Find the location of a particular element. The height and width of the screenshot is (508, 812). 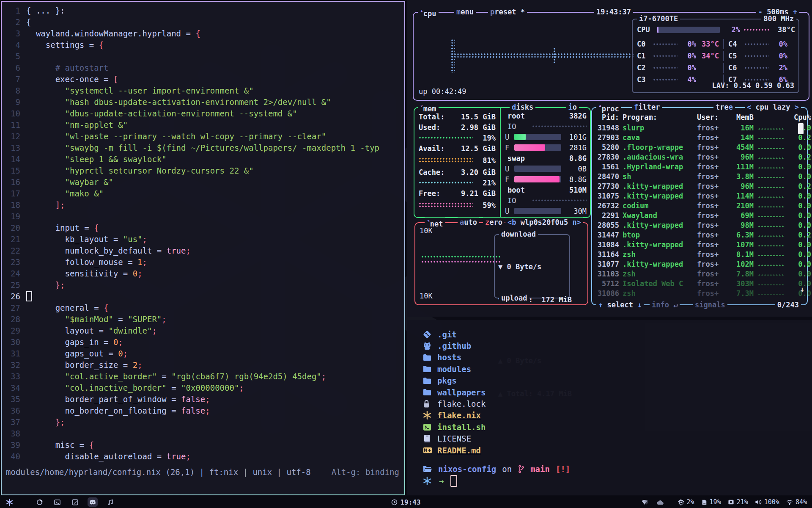

code-line: 29 layout = "dwindle"; is located at coordinates (203, 331).